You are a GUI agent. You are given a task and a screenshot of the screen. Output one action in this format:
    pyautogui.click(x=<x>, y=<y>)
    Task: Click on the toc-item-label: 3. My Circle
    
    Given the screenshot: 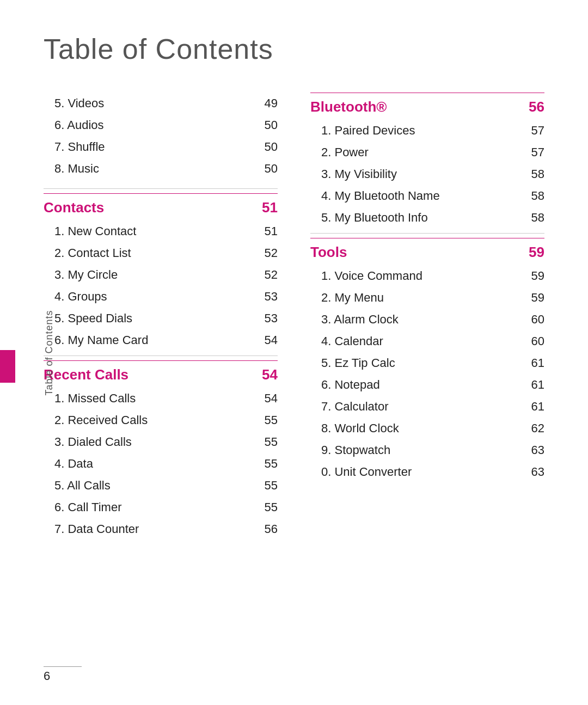 What is the action you would take?
    pyautogui.click(x=86, y=275)
    